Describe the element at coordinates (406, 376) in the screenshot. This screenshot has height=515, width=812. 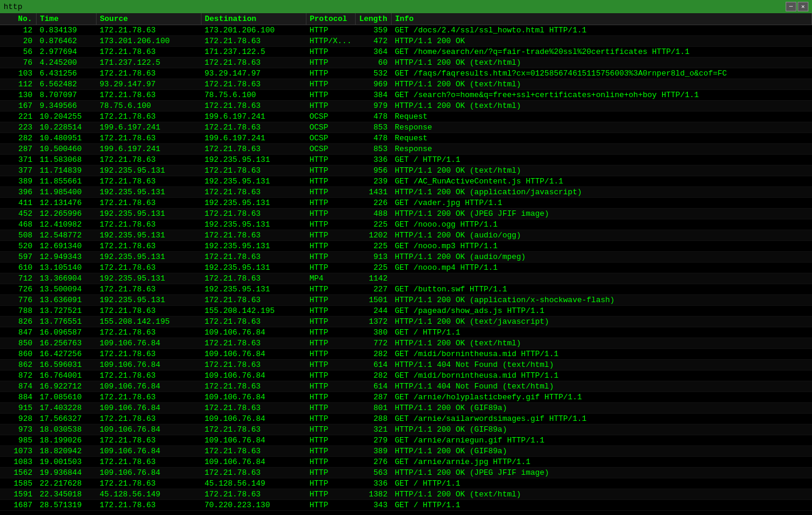
I see `table-row: 87216.764001172.21.78.63109.106.76.84HTT…` at that location.